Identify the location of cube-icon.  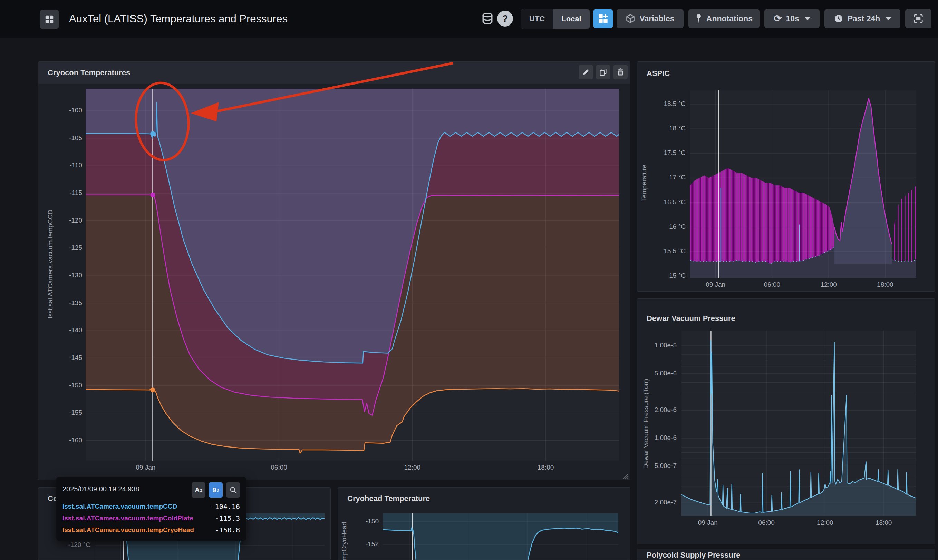
(630, 19).